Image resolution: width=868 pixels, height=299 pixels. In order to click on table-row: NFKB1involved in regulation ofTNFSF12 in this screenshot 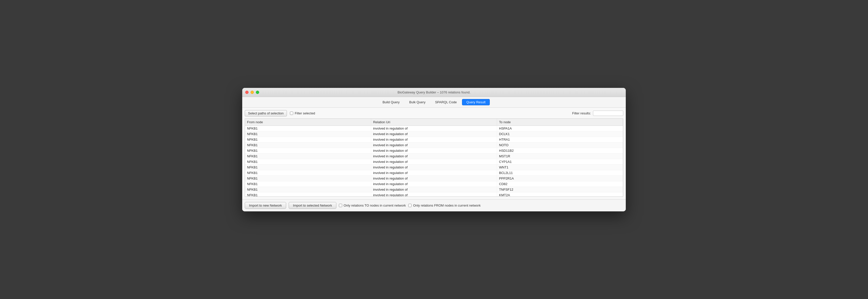, I will do `click(434, 189)`.